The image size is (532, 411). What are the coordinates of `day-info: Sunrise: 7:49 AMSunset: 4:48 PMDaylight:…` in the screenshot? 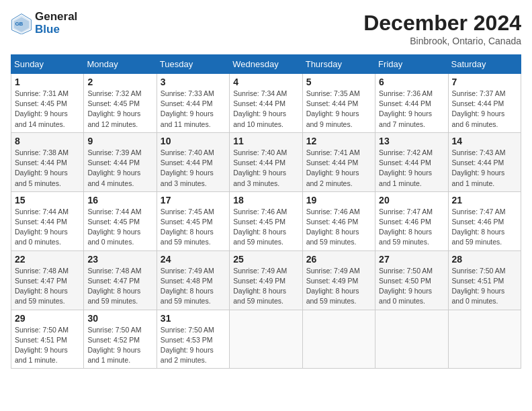 It's located at (193, 286).